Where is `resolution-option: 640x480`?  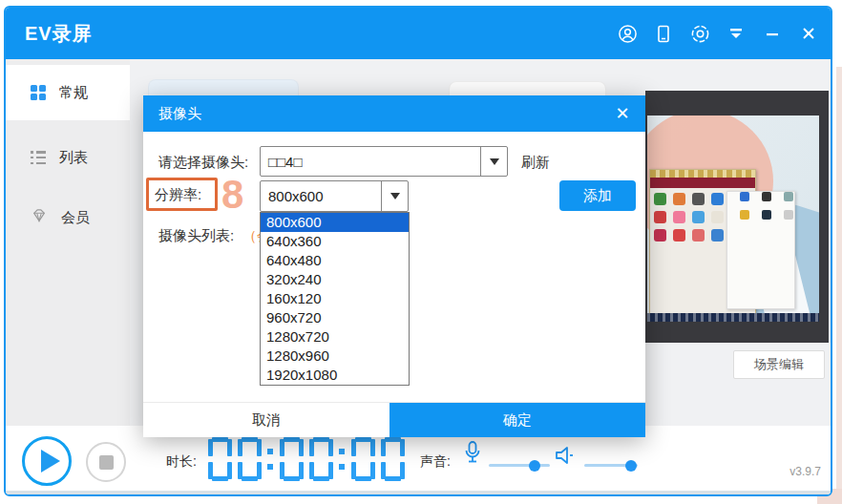
resolution-option: 640x480 is located at coordinates (334, 261).